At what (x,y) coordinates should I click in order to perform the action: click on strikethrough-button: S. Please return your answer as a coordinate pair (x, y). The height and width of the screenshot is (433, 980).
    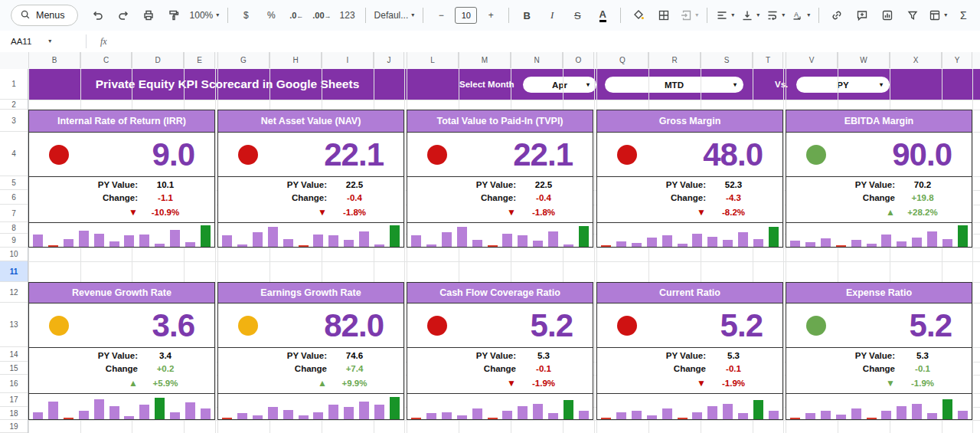
    Looking at the image, I should click on (577, 15).